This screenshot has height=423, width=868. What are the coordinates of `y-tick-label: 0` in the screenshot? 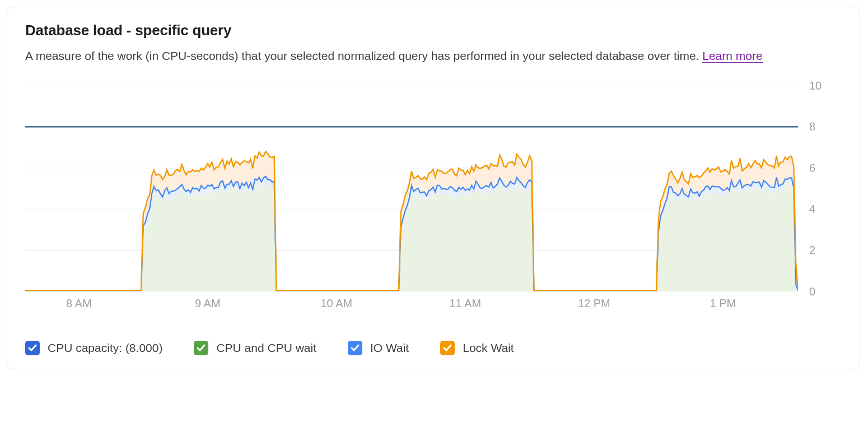 It's located at (812, 291).